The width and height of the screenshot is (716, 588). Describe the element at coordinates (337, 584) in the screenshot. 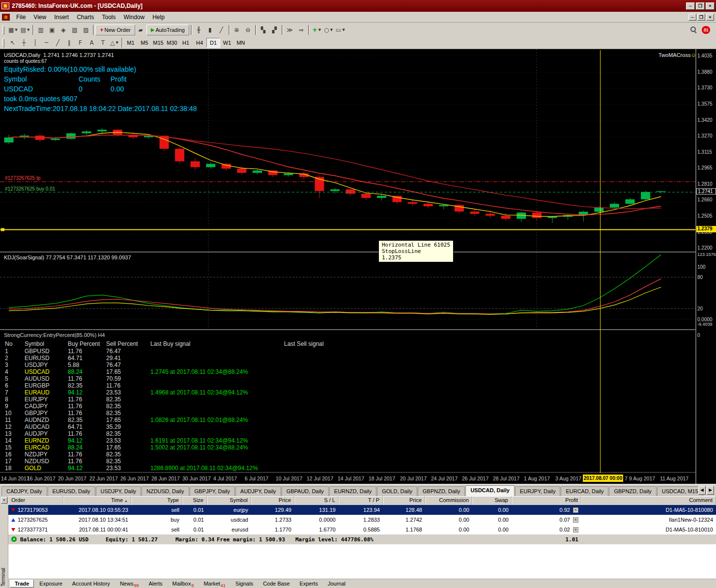

I see `terminal-tab-journal: Journal` at that location.